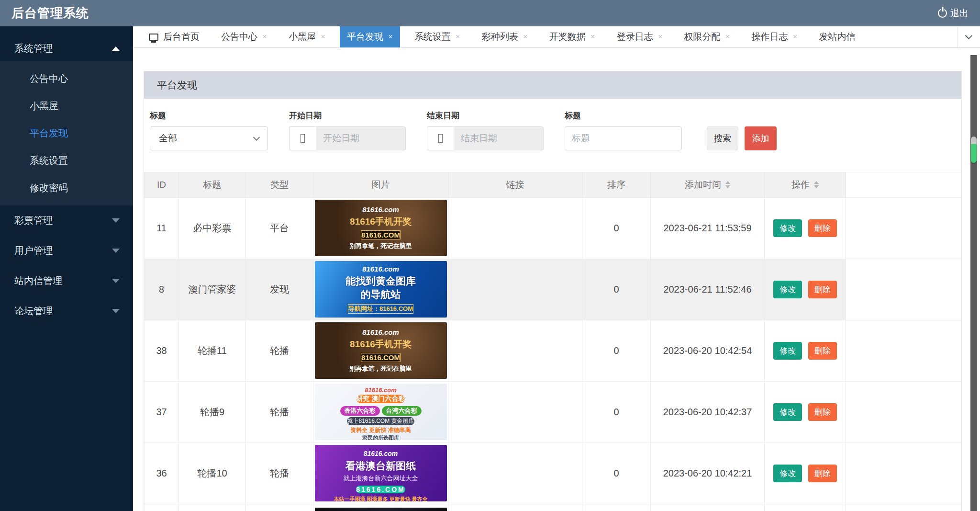 The height and width of the screenshot is (511, 980). What do you see at coordinates (437, 37) in the screenshot?
I see `tab: 系统设置×` at bounding box center [437, 37].